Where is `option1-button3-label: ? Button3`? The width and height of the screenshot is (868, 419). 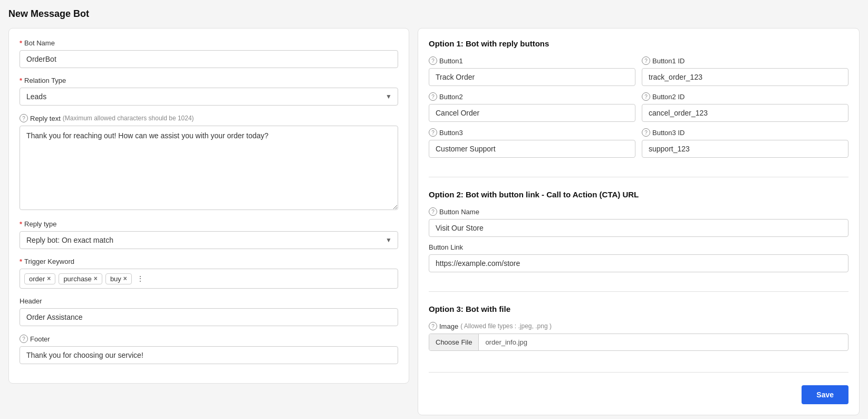 option1-button3-label: ? Button3 is located at coordinates (532, 132).